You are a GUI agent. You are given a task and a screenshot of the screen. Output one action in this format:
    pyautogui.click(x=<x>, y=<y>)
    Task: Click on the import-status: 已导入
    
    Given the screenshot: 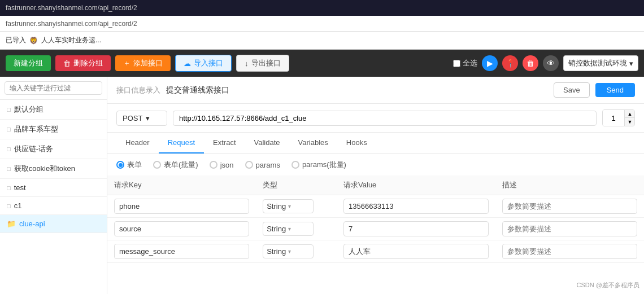 What is the action you would take?
    pyautogui.click(x=16, y=41)
    